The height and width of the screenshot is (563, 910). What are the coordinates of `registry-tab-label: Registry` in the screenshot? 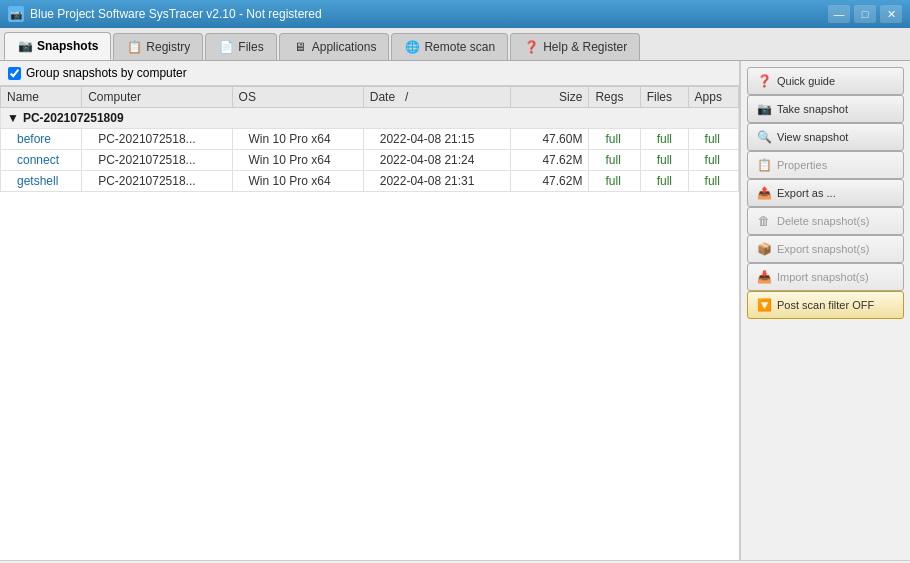 It's located at (168, 47).